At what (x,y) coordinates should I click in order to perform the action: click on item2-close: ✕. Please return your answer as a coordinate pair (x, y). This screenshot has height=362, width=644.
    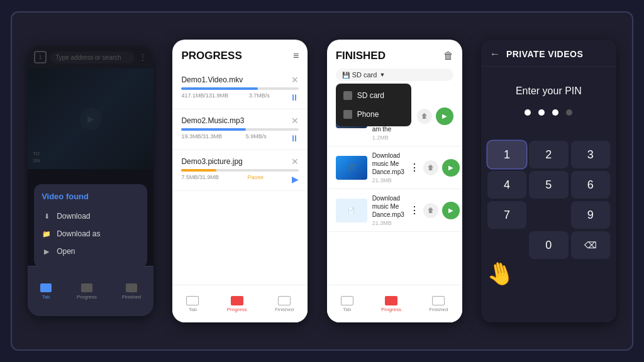
    Looking at the image, I should click on (295, 121).